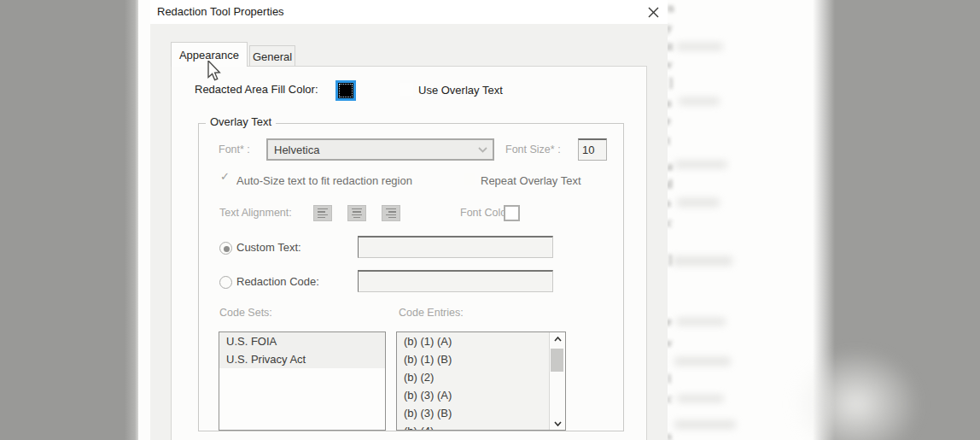 The image size is (980, 440). Describe the element at coordinates (302, 342) in the screenshot. I see `list-item: U.S. FOIA` at that location.